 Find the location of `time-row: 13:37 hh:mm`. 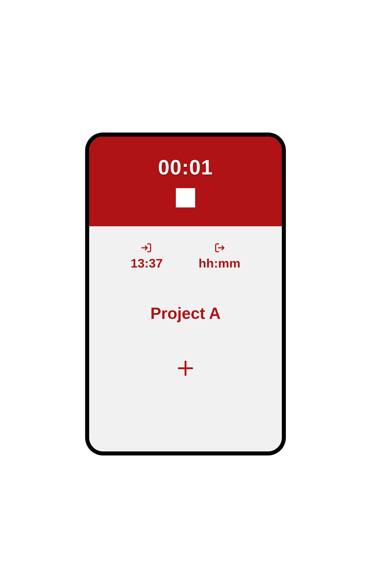

time-row: 13:37 hh:mm is located at coordinates (185, 256).